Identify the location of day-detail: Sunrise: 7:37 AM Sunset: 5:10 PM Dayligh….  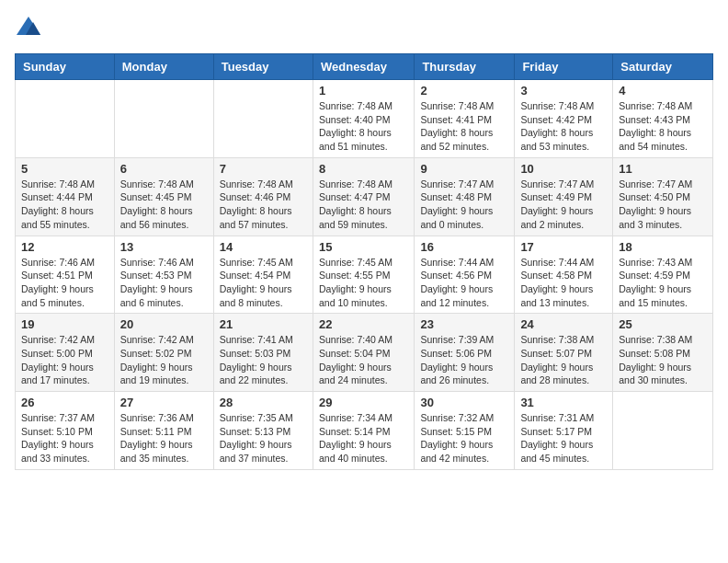
(64, 438).